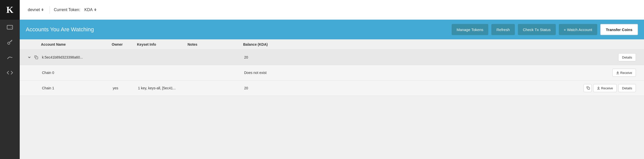 The image size is (644, 159). What do you see at coordinates (605, 88) in the screenshot?
I see `receive-button-row3: Receive` at bounding box center [605, 88].